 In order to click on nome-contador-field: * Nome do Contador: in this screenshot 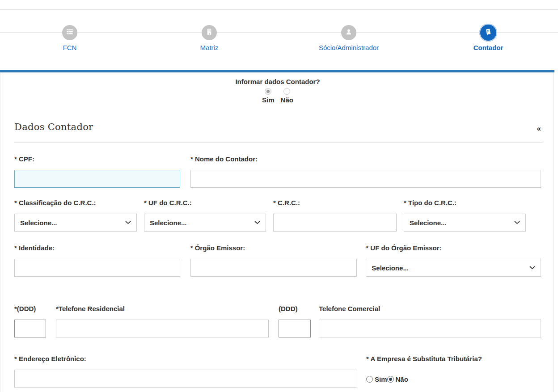, I will do `click(366, 172)`.